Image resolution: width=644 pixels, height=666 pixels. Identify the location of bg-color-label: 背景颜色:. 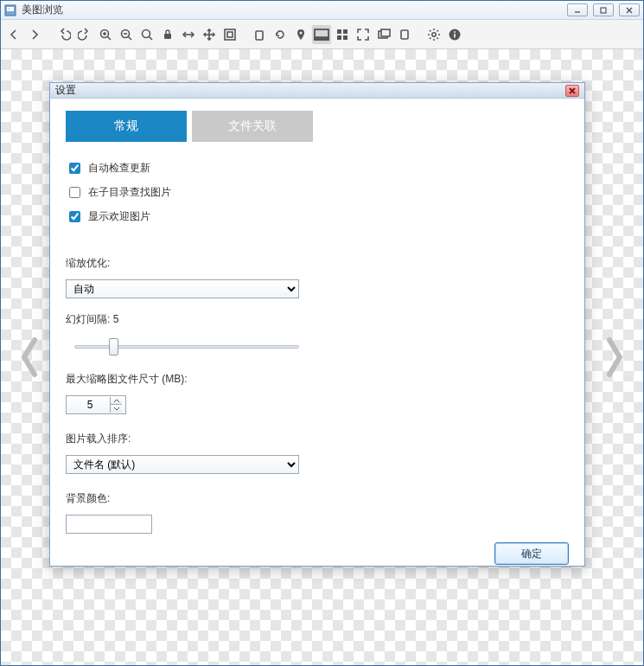
(317, 498).